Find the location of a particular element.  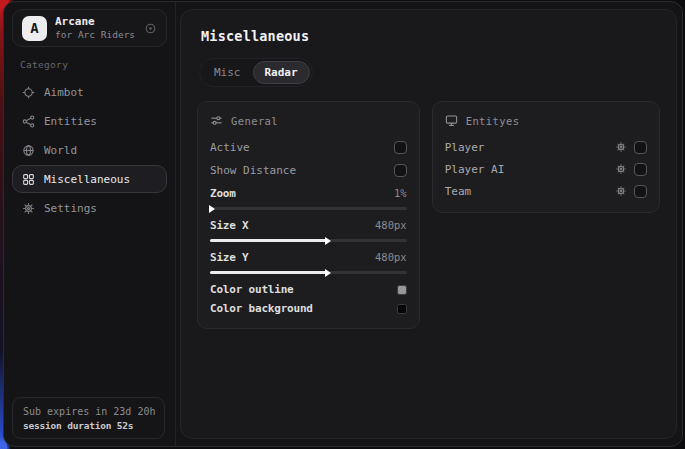

size-x-slider is located at coordinates (308, 240).